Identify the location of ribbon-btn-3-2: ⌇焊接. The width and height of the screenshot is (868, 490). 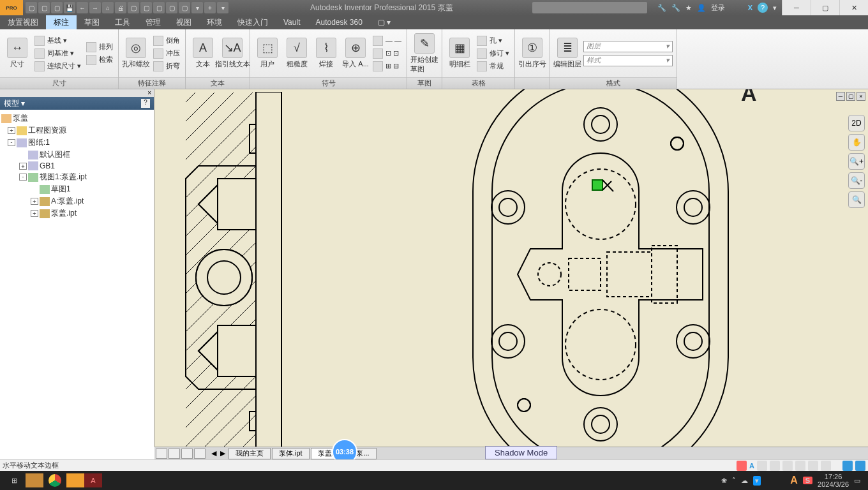
(326, 54).